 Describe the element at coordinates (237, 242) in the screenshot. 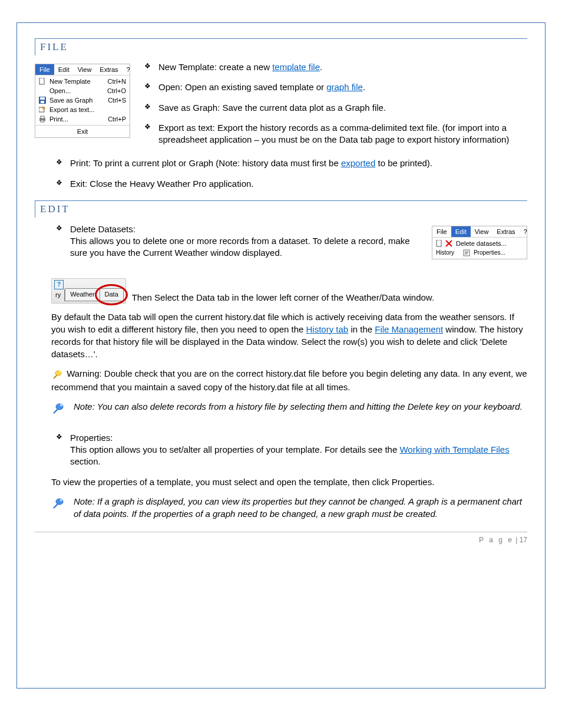

I see `bullet-delete-datasets: Delete Datasets: This allows you to dele…` at that location.